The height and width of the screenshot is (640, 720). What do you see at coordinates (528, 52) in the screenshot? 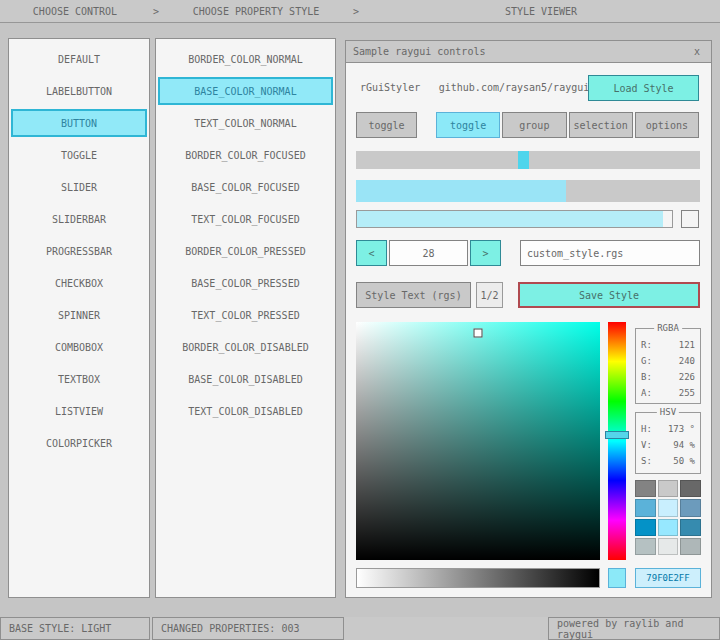
I see `window-titlebar: Sample raygui controls x` at bounding box center [528, 52].